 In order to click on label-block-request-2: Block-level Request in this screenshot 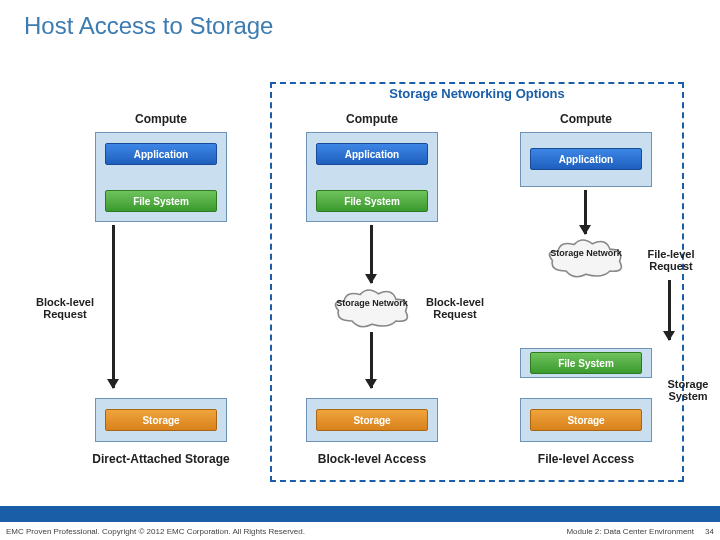, I will do `click(455, 308)`.